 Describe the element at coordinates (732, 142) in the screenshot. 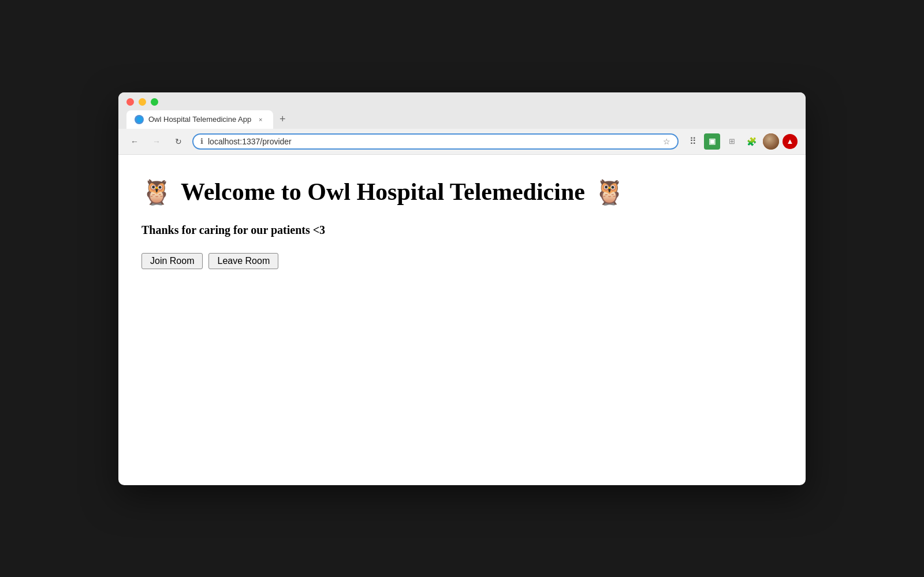

I see `extension-3-button: ⊞` at that location.